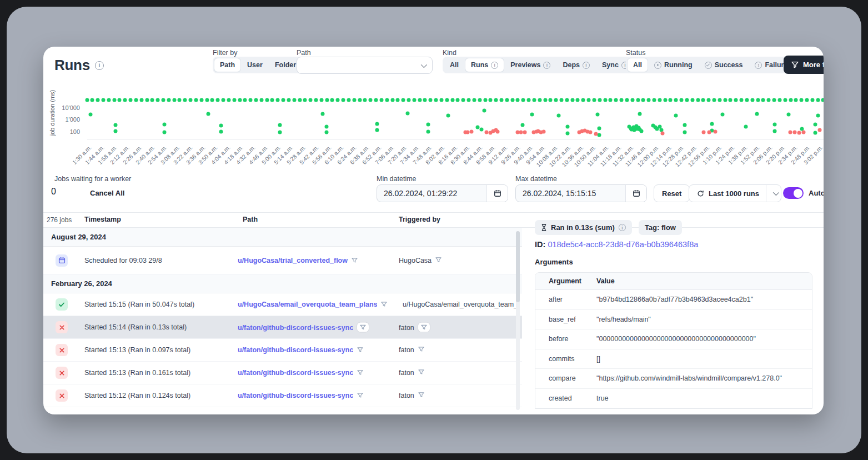 This screenshot has height=460, width=868. Describe the element at coordinates (622, 228) in the screenshot. I see `info-icon` at that location.